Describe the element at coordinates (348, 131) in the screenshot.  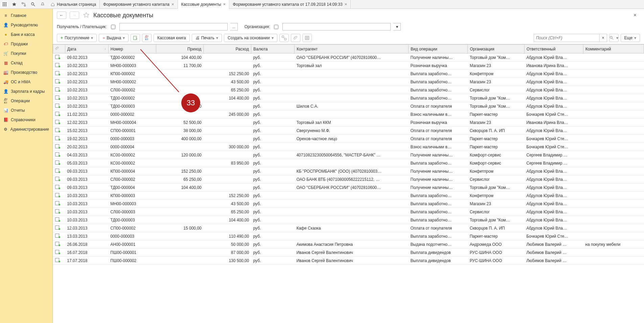
I see `table-row: 15.02.2013 СП00-000001 38 000,00 руб. Св…` at that location.